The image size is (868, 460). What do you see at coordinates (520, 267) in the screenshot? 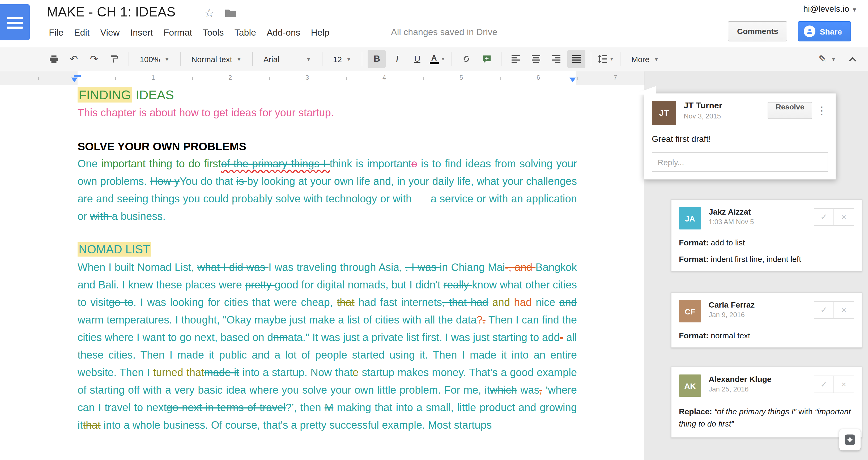
I see `text-run: -, and` at bounding box center [520, 267].